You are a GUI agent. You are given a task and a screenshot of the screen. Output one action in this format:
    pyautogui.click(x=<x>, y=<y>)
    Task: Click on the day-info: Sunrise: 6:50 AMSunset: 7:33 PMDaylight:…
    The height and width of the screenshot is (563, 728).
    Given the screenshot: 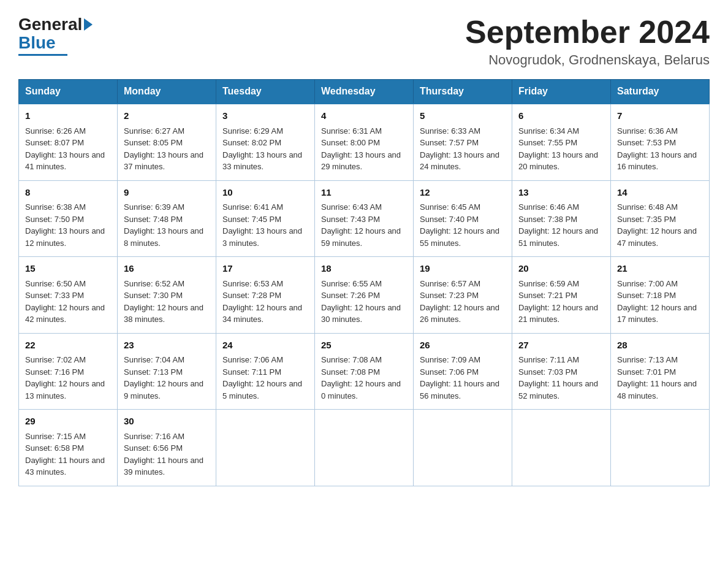 What is the action you would take?
    pyautogui.click(x=68, y=302)
    